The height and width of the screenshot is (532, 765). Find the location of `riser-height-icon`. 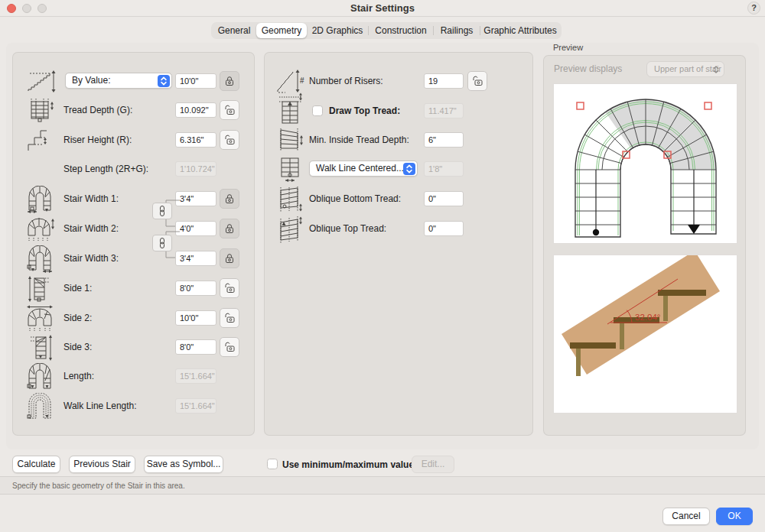

riser-height-icon is located at coordinates (42, 140).